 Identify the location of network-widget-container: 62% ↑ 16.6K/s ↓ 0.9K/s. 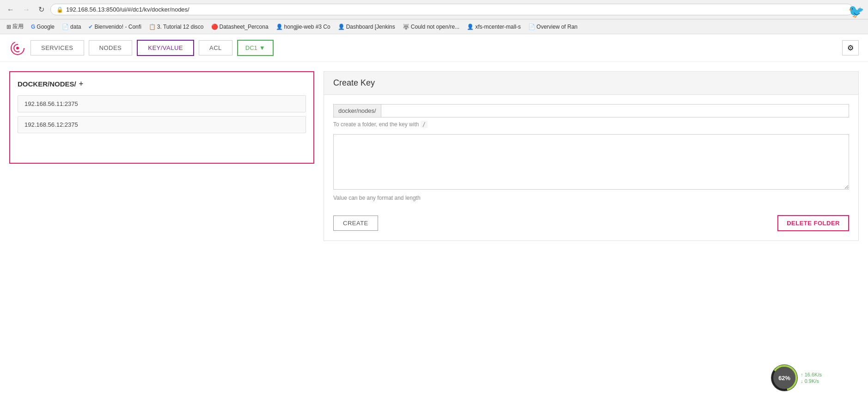
(796, 378).